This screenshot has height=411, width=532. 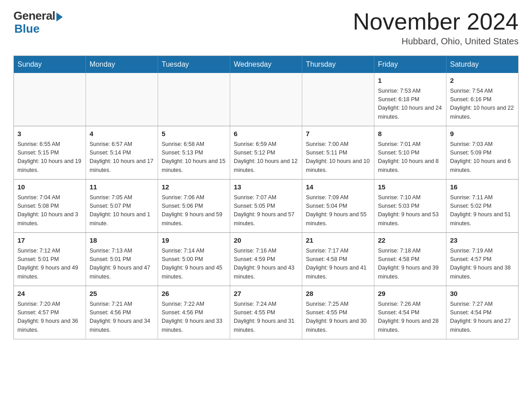 What do you see at coordinates (266, 211) in the screenshot?
I see `day-info: Sunrise: 7:07 AMSunset: 5:05 PMDaylight:…` at bounding box center [266, 211].